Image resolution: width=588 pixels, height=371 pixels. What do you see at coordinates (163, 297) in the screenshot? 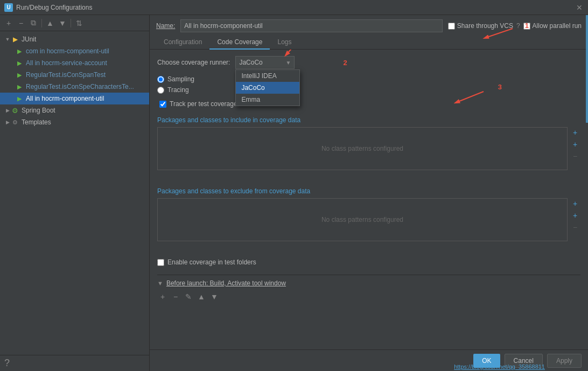
I see `before-launch-add-button: +` at bounding box center [163, 297].